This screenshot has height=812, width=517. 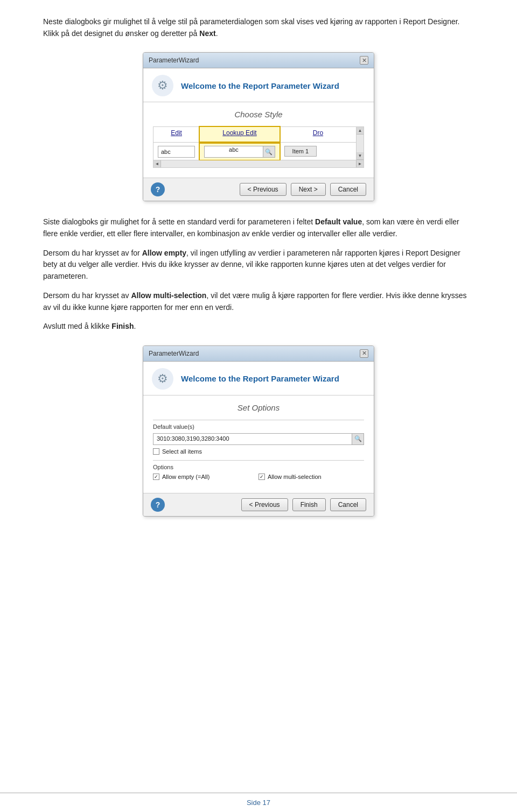 What do you see at coordinates (360, 164) in the screenshot?
I see `scroll-right-btn: ►` at bounding box center [360, 164].